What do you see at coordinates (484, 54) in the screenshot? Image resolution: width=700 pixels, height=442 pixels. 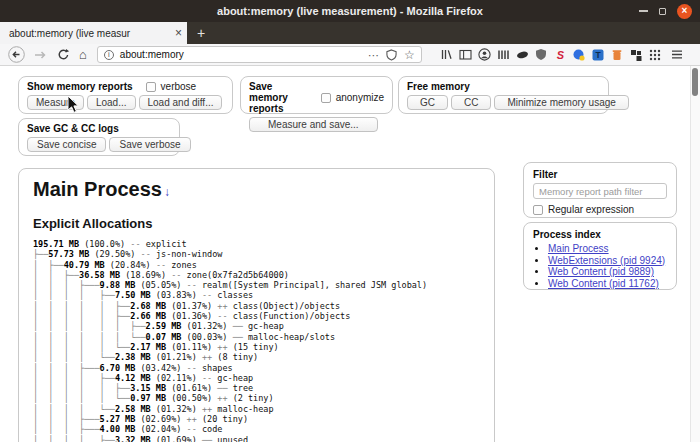 I see `account-icon` at bounding box center [484, 54].